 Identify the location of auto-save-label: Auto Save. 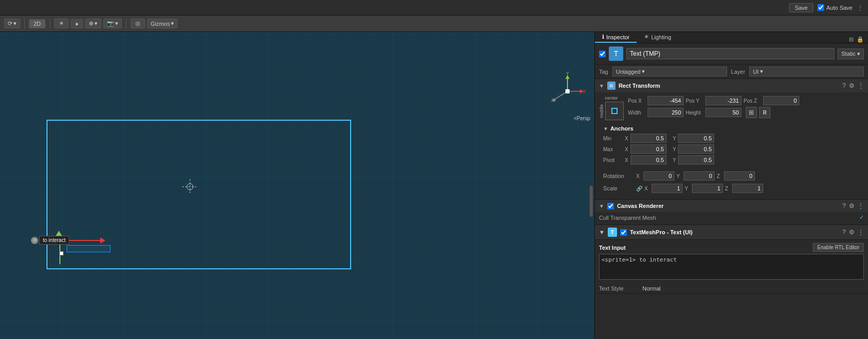
(835, 7).